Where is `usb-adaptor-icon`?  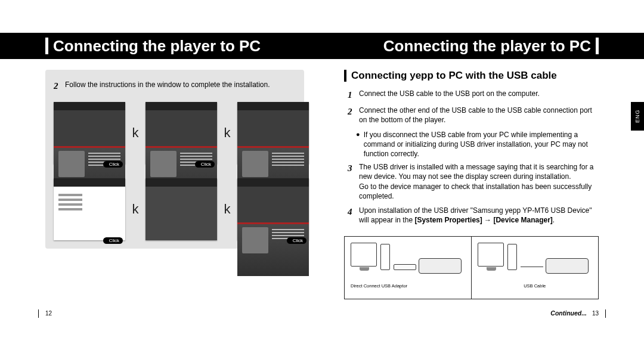 usb-adaptor-icon is located at coordinates (405, 267).